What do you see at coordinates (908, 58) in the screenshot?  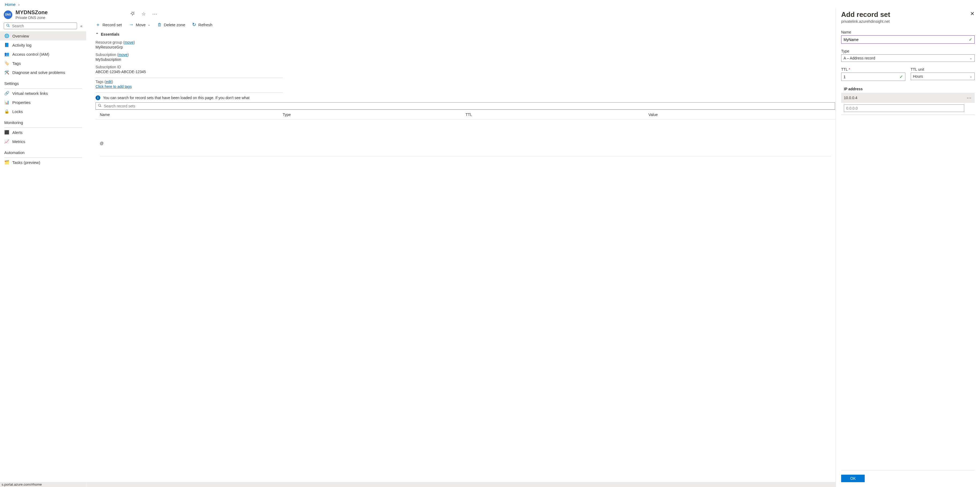 I see `type-select: A – Address record ⌄` at bounding box center [908, 58].